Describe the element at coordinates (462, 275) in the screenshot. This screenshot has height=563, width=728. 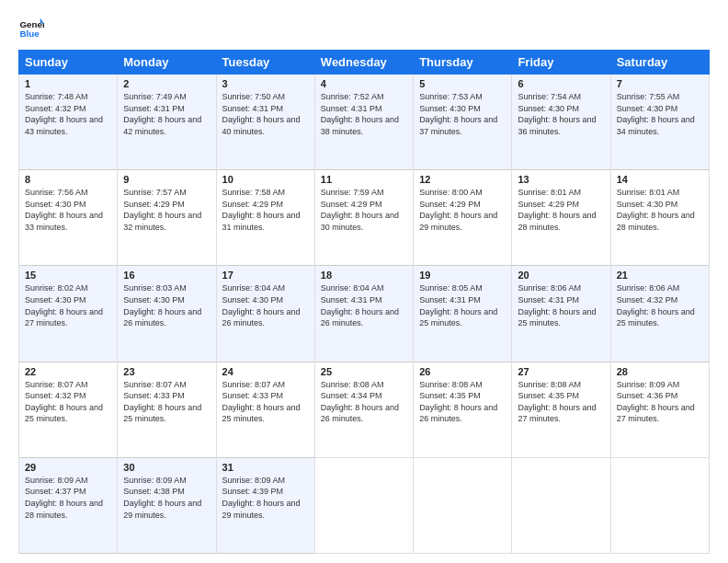
I see `day-number: 19` at that location.